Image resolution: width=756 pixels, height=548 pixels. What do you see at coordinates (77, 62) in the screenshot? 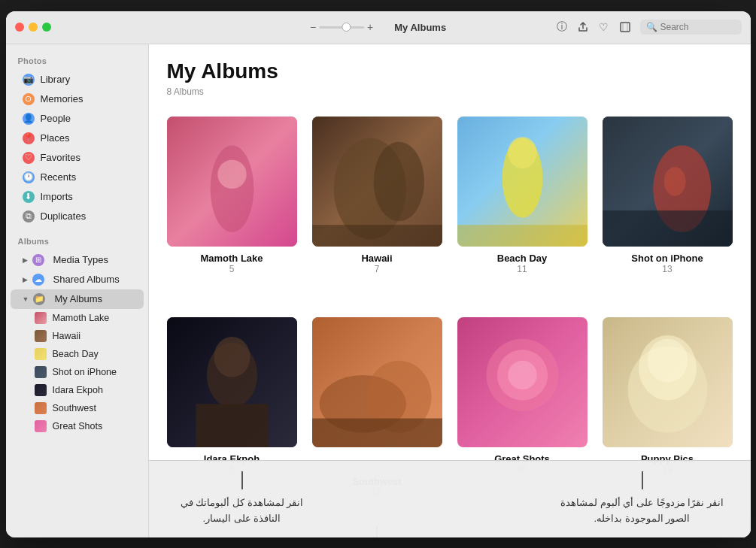
I see `photos-section-label: Photos` at bounding box center [77, 62].